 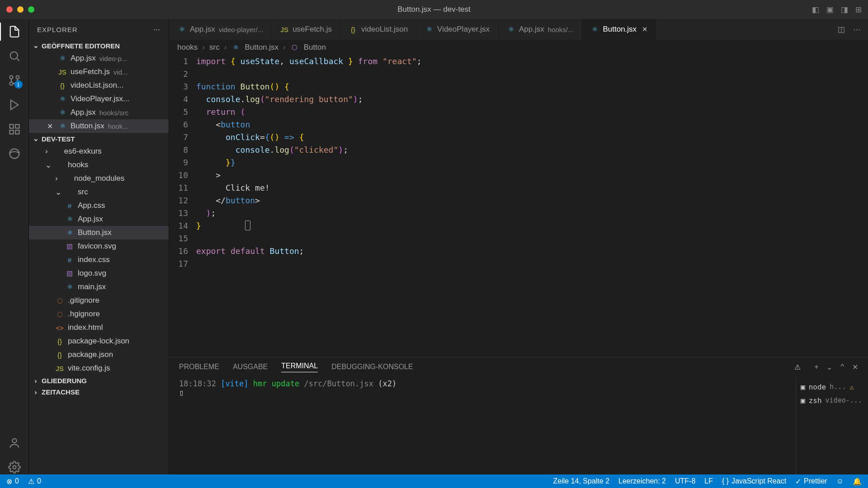 What do you see at coordinates (20, 9) in the screenshot?
I see `minimize-window` at bounding box center [20, 9].